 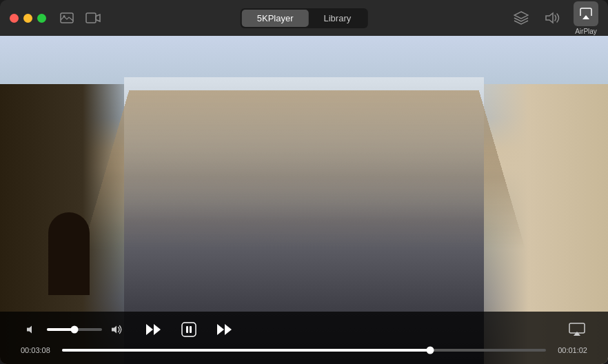 I want to click on video-icon, so click(x=93, y=18).